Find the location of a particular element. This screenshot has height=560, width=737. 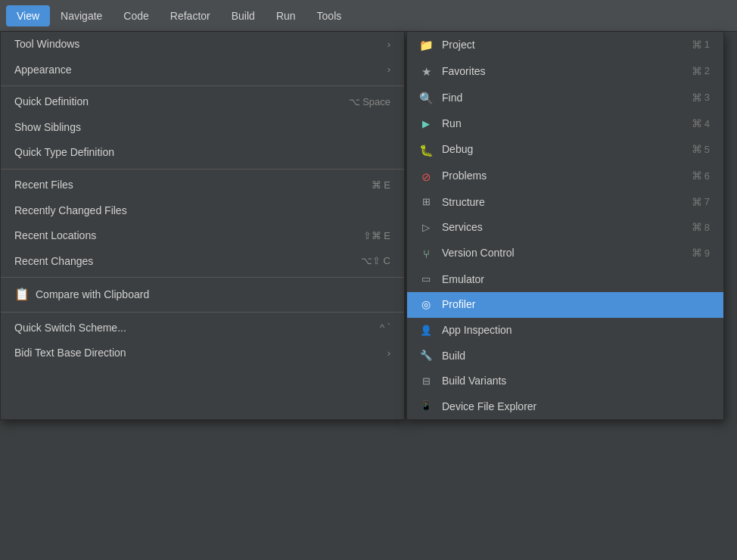

services-icon: ▷ is located at coordinates (426, 228).